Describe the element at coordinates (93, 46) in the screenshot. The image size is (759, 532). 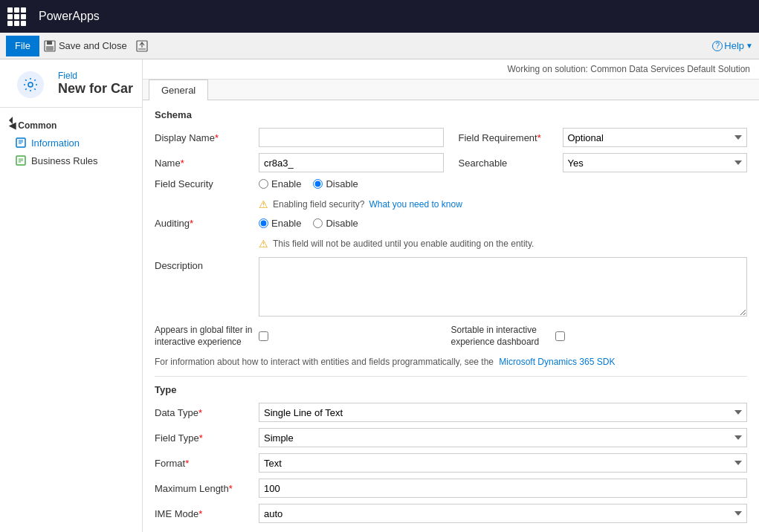
I see `save-label: Save and Close` at that location.